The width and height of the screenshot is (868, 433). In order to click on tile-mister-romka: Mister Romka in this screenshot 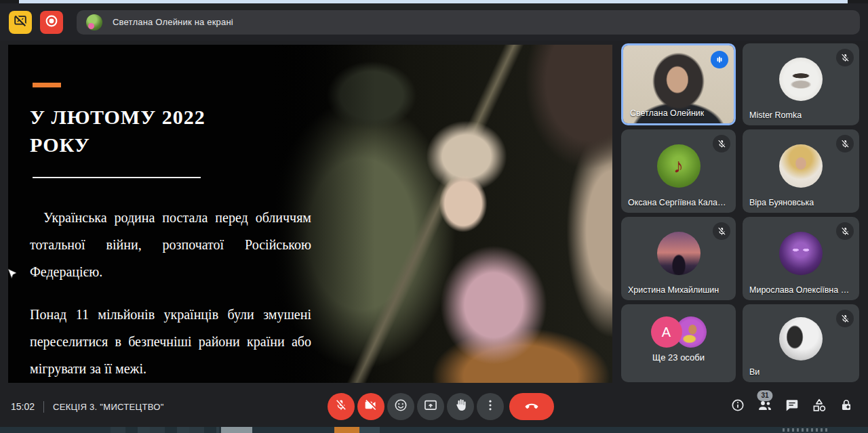, I will do `click(801, 84)`.